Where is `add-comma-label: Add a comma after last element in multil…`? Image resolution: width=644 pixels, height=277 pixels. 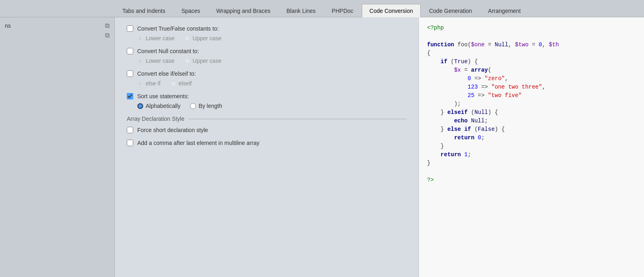
add-comma-label: Add a comma after last element in multil… is located at coordinates (198, 143).